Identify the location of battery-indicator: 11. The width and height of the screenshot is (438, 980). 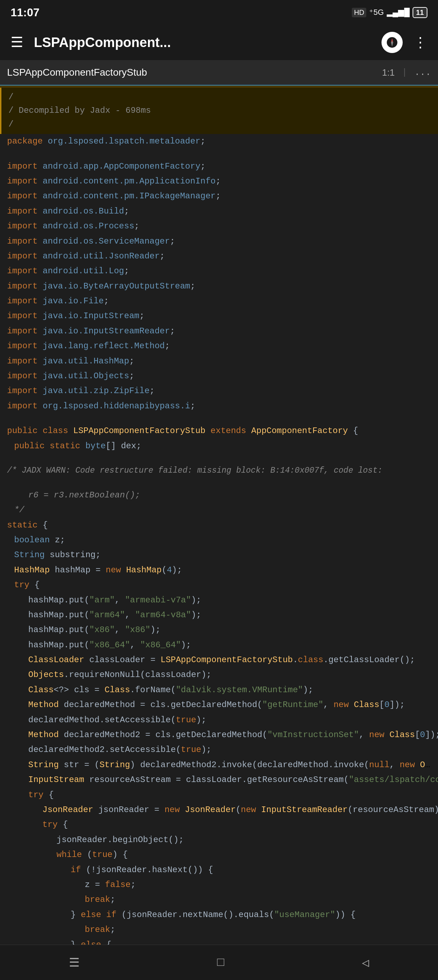
(420, 13).